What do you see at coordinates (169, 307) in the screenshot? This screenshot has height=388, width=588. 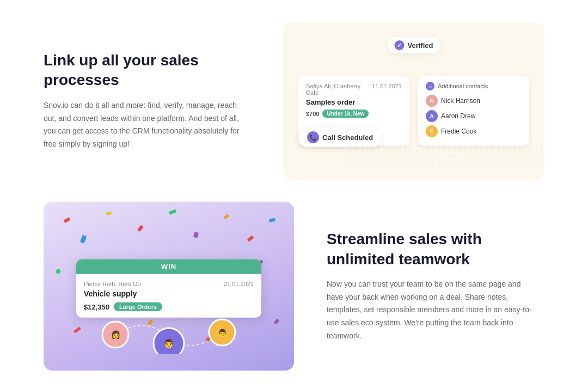 I see `deal-tags: $12,350 Large Orders` at bounding box center [169, 307].